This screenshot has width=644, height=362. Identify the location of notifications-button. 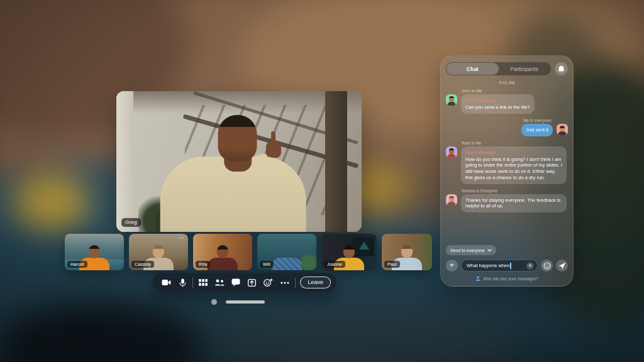
(561, 69).